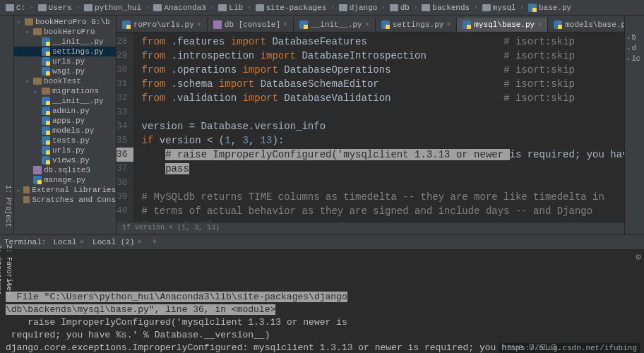  I want to click on breadcrumb-item: backends, so click(446, 8).